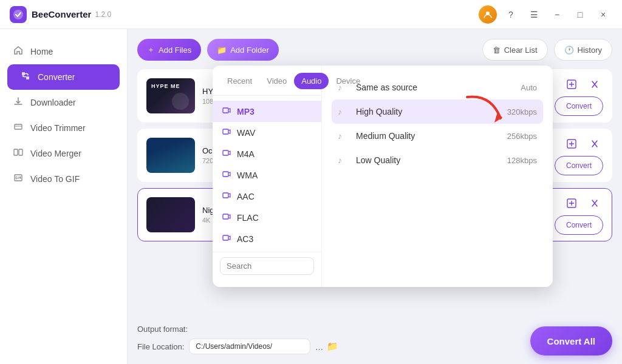 The width and height of the screenshot is (622, 364). Describe the element at coordinates (267, 112) in the screenshot. I see `format-mp3: MP3` at that location.